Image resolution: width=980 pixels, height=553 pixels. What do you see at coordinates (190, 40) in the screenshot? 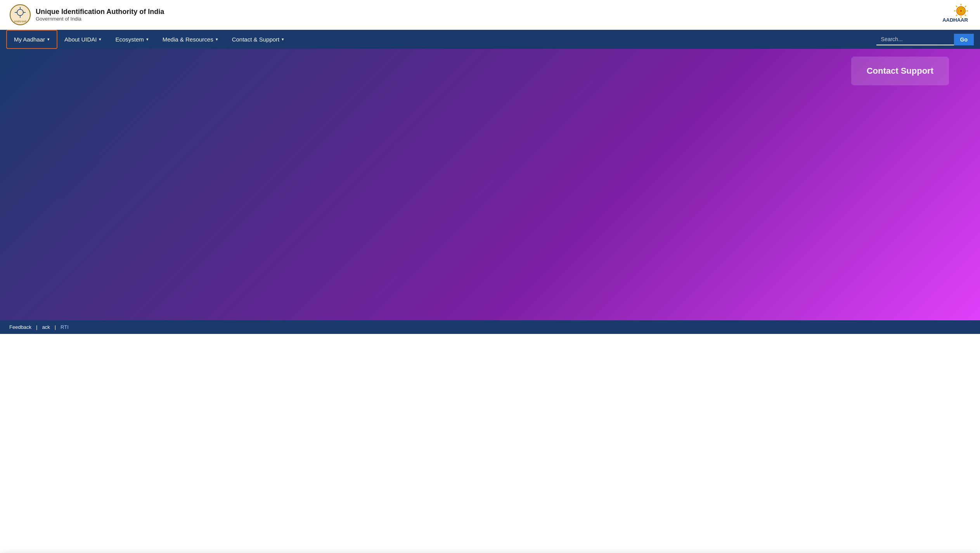
I see `nav-media-resources: Media & Resources ▾` at bounding box center [190, 40].